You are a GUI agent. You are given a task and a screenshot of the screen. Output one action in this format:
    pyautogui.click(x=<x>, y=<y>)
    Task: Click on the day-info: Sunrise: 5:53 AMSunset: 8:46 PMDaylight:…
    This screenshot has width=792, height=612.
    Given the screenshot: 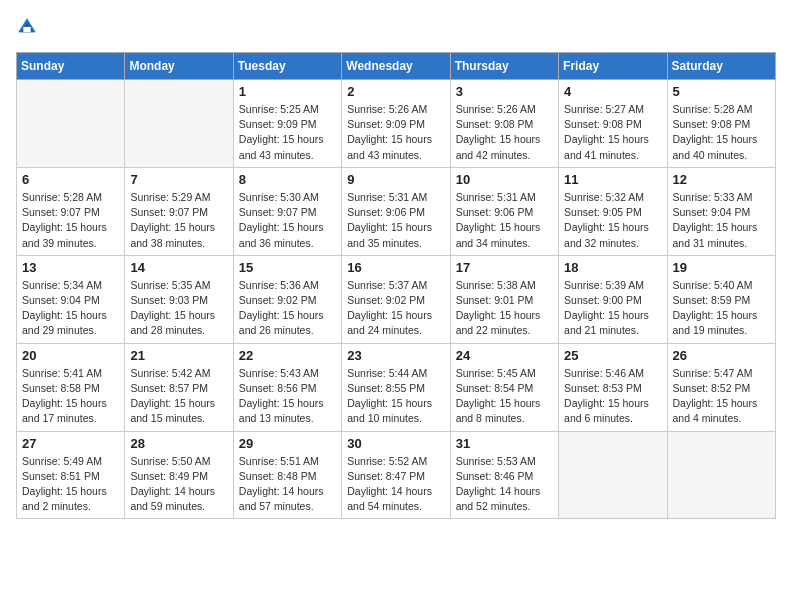 What is the action you would take?
    pyautogui.click(x=504, y=484)
    